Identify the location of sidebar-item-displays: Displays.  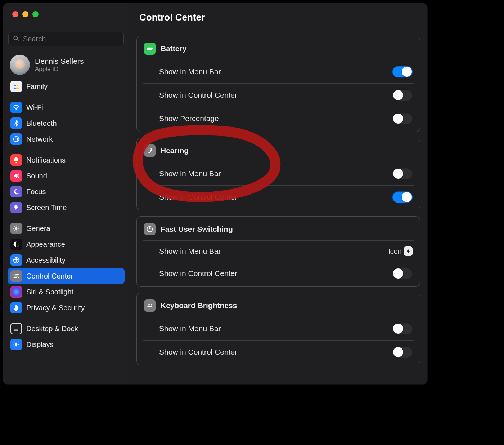
(66, 344).